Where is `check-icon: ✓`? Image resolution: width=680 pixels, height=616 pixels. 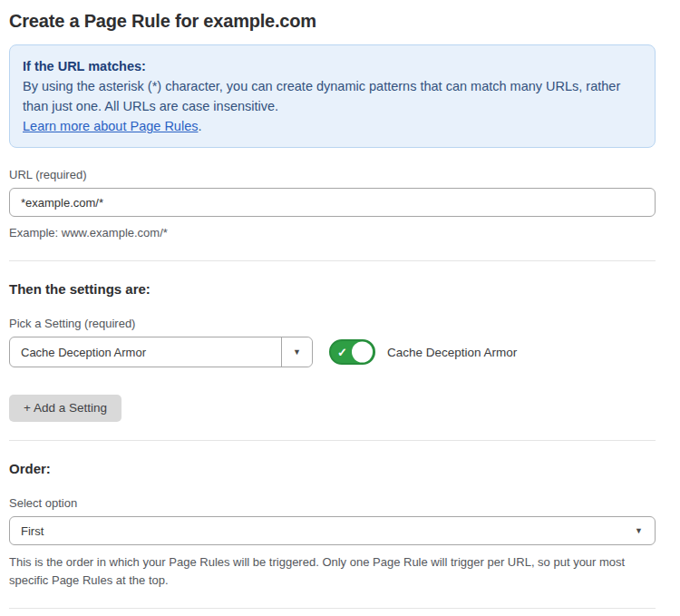 check-icon: ✓ is located at coordinates (343, 352).